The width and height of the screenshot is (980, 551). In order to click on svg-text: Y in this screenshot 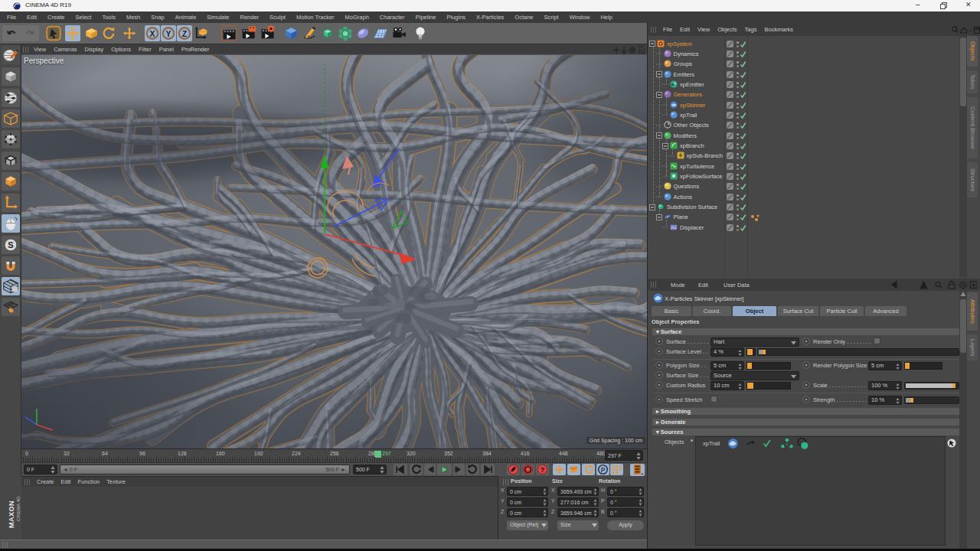, I will do `click(168, 34)`.